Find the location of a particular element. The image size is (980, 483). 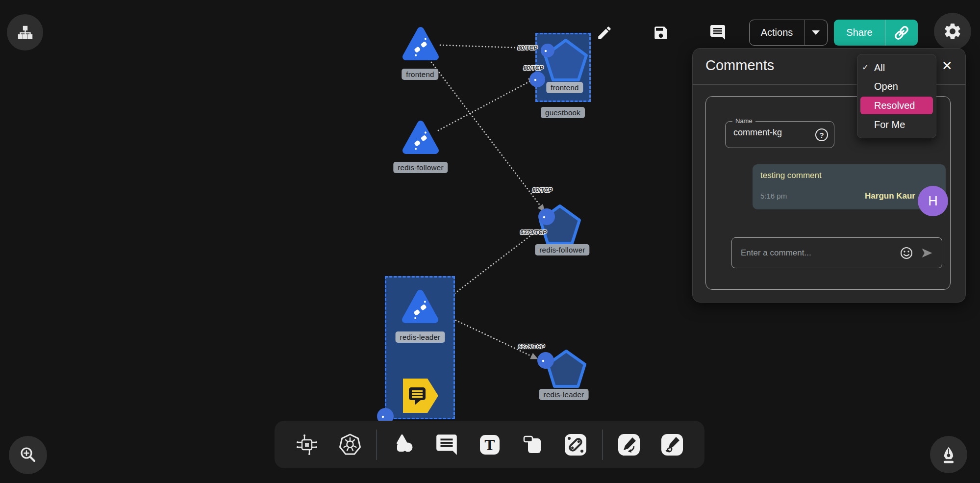

comments-filter-menu: ✓ All Open Resolved For Me is located at coordinates (897, 96).